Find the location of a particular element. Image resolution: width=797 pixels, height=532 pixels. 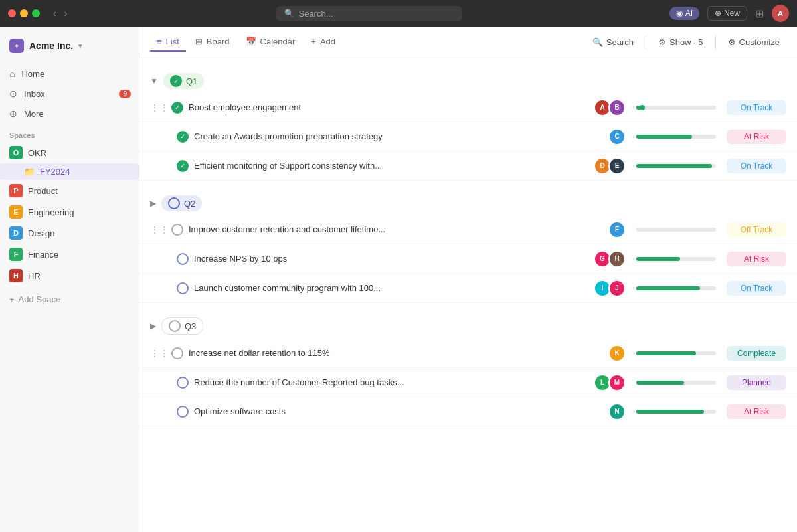

minimize-button is located at coordinates (24, 13).